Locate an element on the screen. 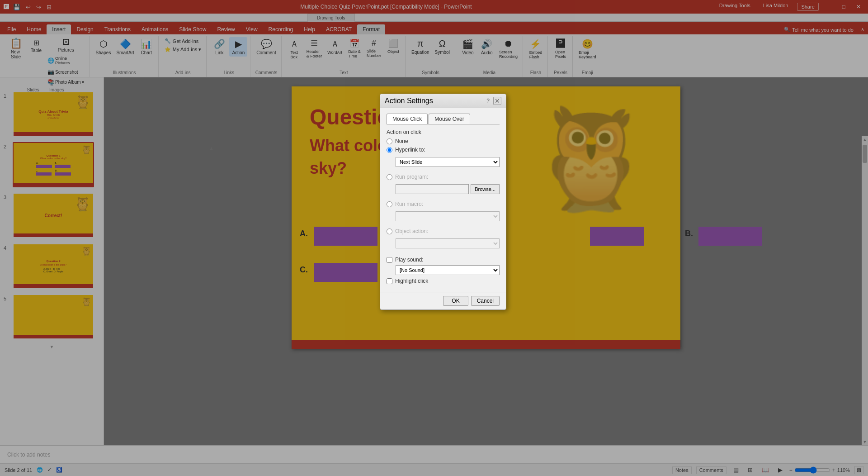  action-settings-dialog: Action Settings ? ✕ Mouse Click Mouse Ov… is located at coordinates (443, 202).